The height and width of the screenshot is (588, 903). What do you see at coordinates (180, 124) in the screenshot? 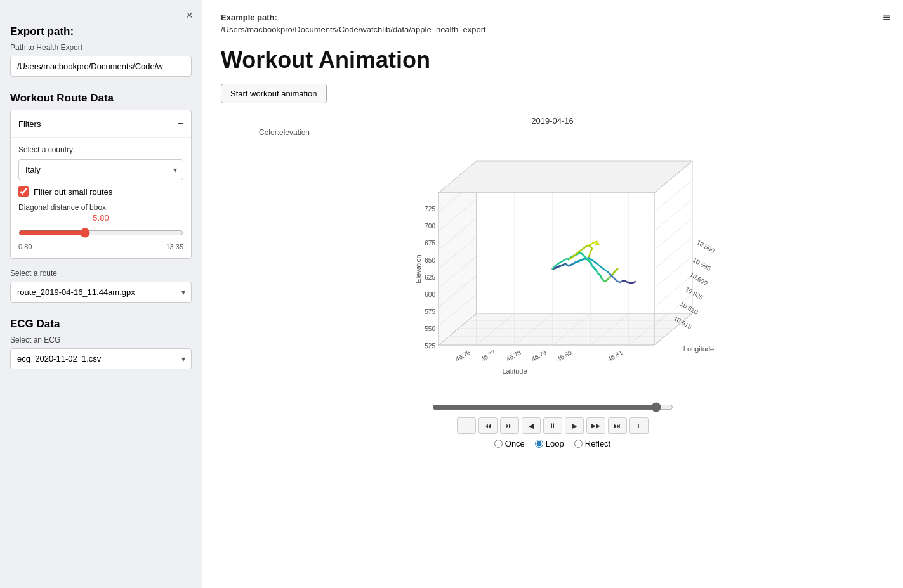
I see `collapse-filters-button: −` at bounding box center [180, 124].